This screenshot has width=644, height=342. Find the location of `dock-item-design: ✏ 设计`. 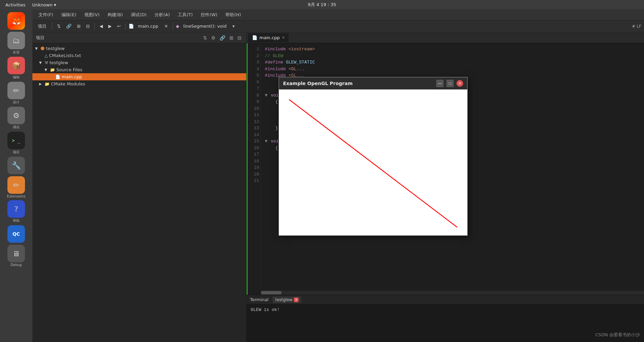

dock-item-design: ✏ 设计 is located at coordinates (16, 93).